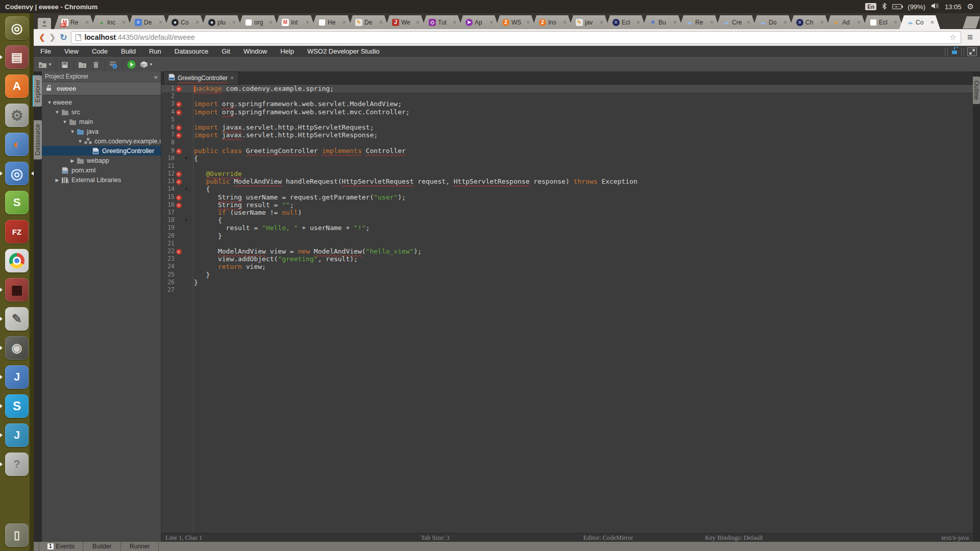 Image resolution: width=980 pixels, height=551 pixels. Describe the element at coordinates (884, 7) in the screenshot. I see `bluetooth-icon` at that location.